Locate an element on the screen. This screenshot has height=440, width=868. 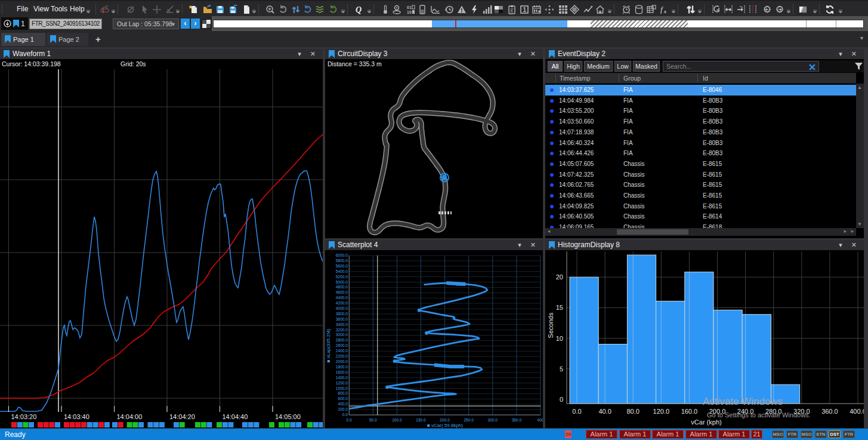
svg-text: 50.0 is located at coordinates (373, 420).